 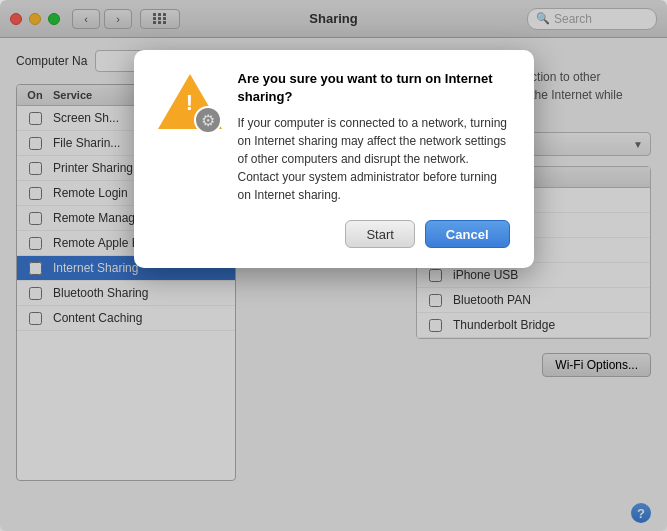 What do you see at coordinates (190, 102) in the screenshot?
I see `modal-icon: ! ⚙` at bounding box center [190, 102].